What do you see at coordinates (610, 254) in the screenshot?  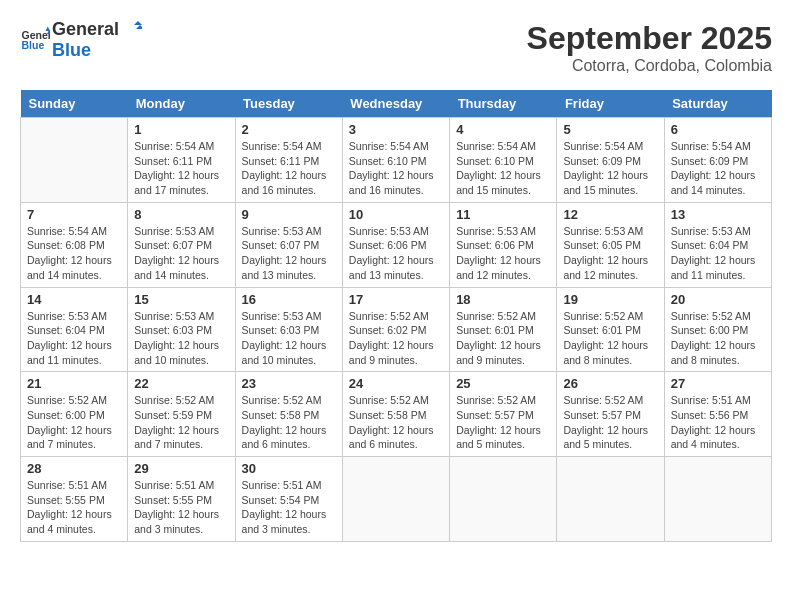 I see `day-info: Sunrise: 5:53 AM Sunset: 6:05 PM Dayligh…` at bounding box center [610, 254].